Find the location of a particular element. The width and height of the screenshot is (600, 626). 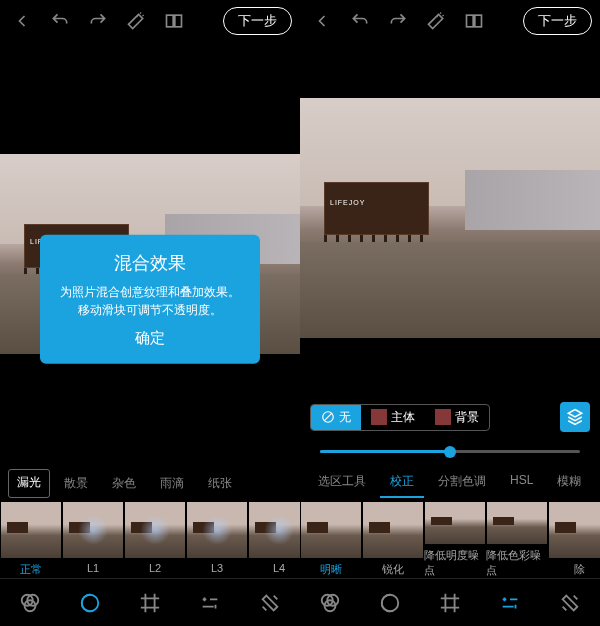

category-tab: 杂色 is located at coordinates (124, 484).